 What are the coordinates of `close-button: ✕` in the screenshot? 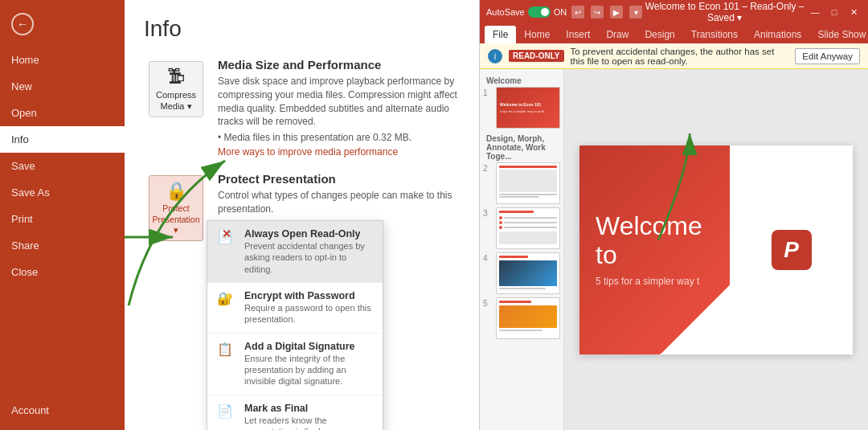 It's located at (854, 12).